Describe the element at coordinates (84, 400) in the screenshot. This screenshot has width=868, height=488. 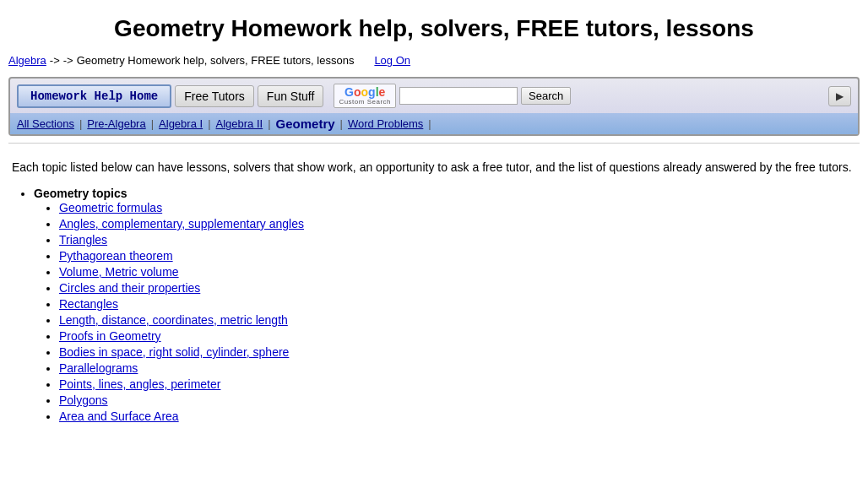
I see `topic-polygons: Polygons` at that location.